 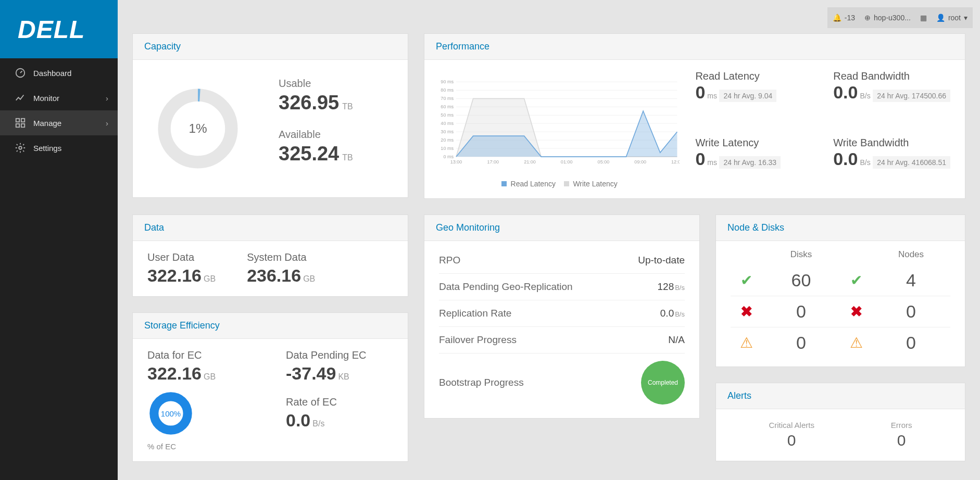 What do you see at coordinates (837, 18) in the screenshot?
I see `bell-icon: 🔔` at bounding box center [837, 18].